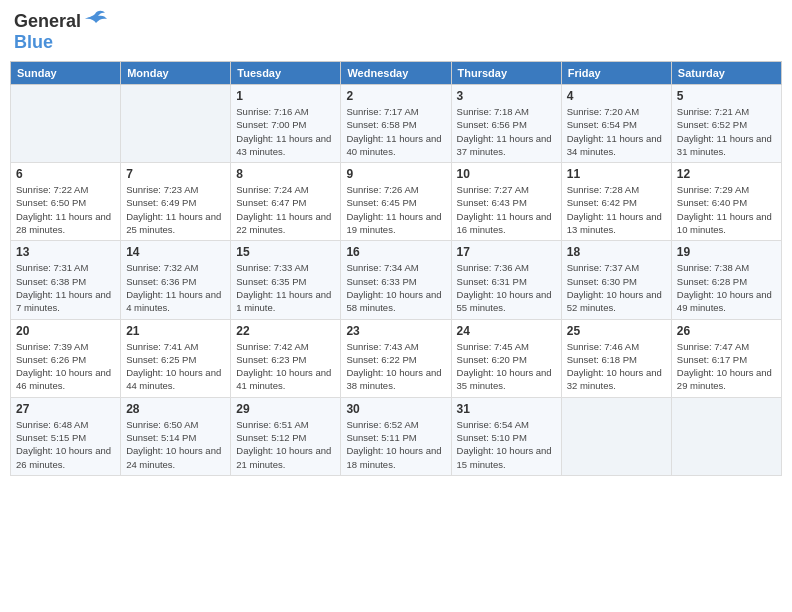 The image size is (792, 612). I want to click on column-header-monday: Monday, so click(176, 74).